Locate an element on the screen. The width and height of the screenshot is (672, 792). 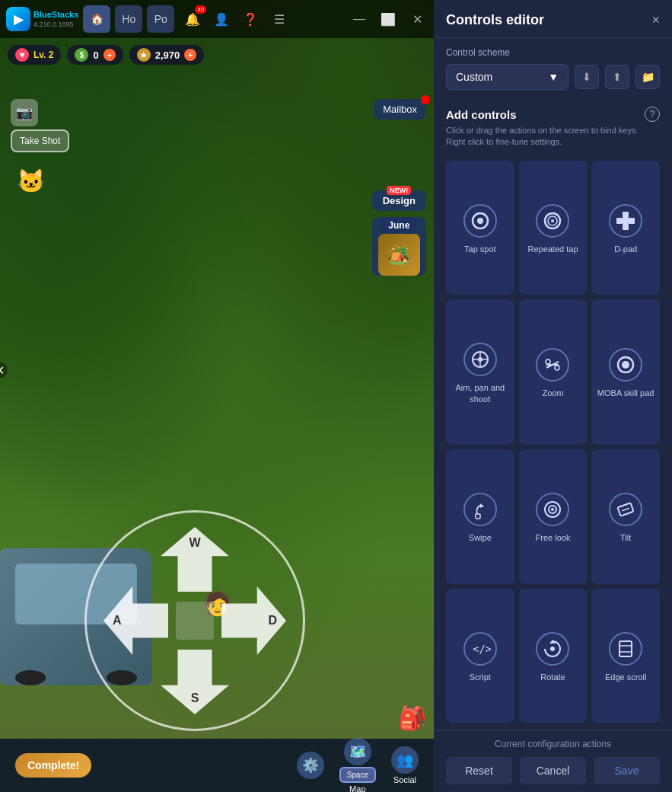
script-icon: </> is located at coordinates (480, 649).